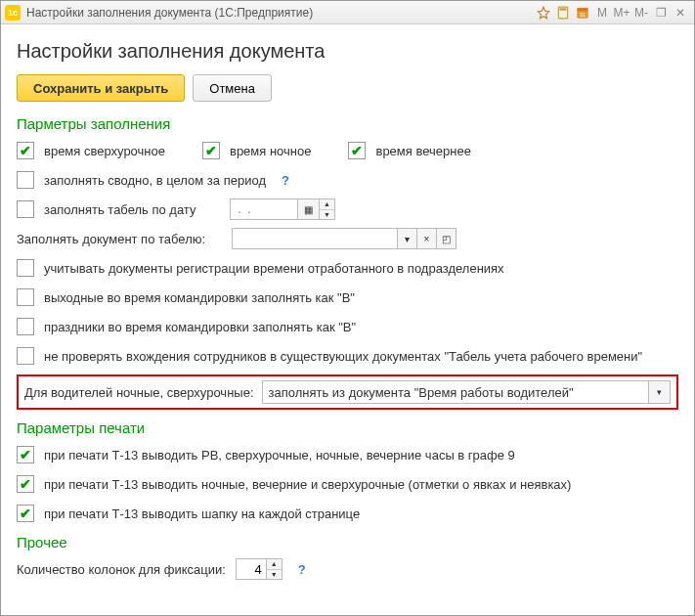 The image size is (695, 616). What do you see at coordinates (348, 13) in the screenshot?
I see `titlebar: 1c Настройки заполнения документа (1С:Пр…` at bounding box center [348, 13].